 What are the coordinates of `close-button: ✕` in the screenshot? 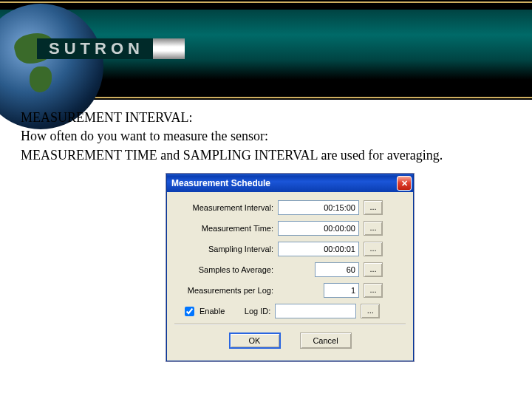 It's located at (404, 183).